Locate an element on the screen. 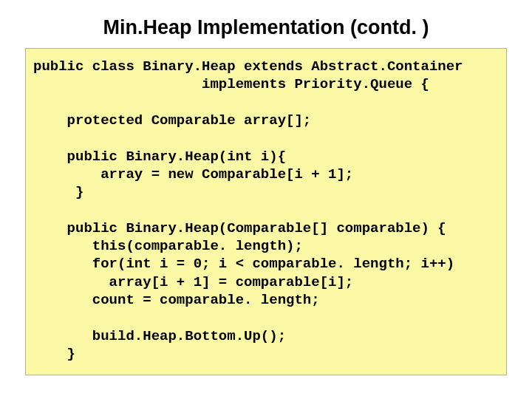  code-line: implements Priority.Queue { is located at coordinates (231, 84).